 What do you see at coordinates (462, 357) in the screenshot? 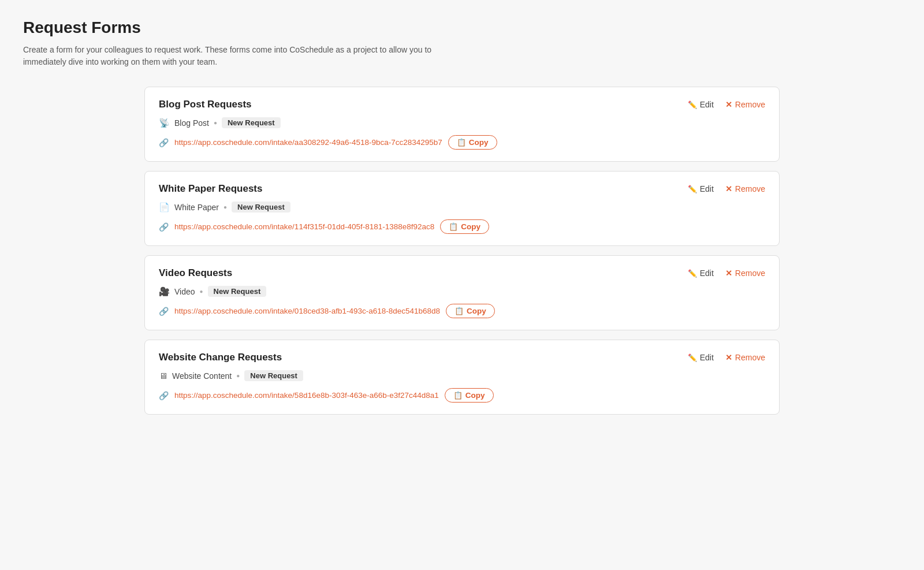
I see `form-card-header: Website Change Requests ✏️ Edit ✕ Remove` at bounding box center [462, 357].